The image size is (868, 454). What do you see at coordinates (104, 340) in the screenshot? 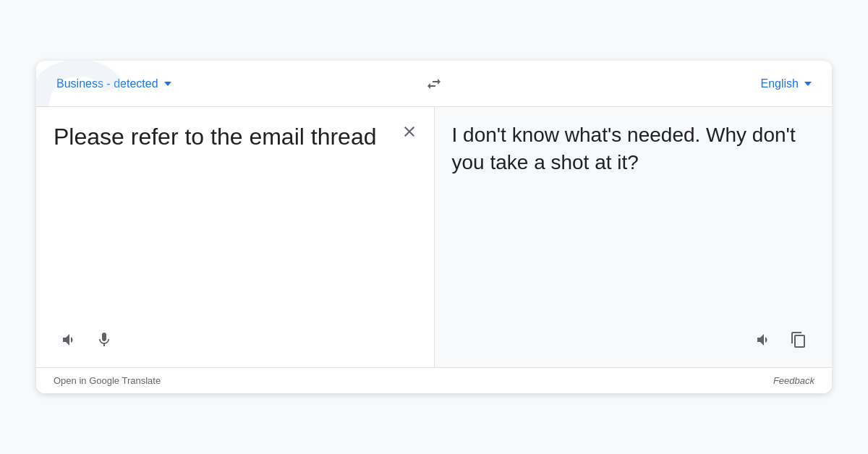
I see `source-mic-button` at bounding box center [104, 340].